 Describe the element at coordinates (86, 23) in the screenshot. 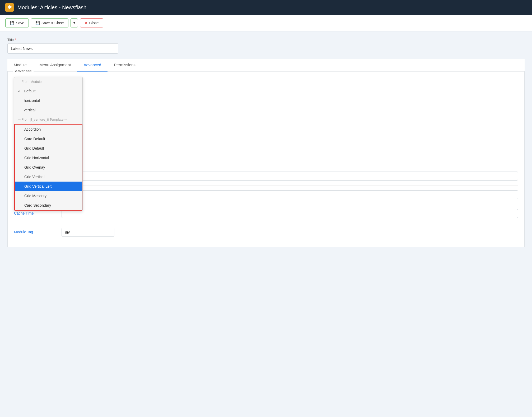

I see `close-icon: ✕` at that location.